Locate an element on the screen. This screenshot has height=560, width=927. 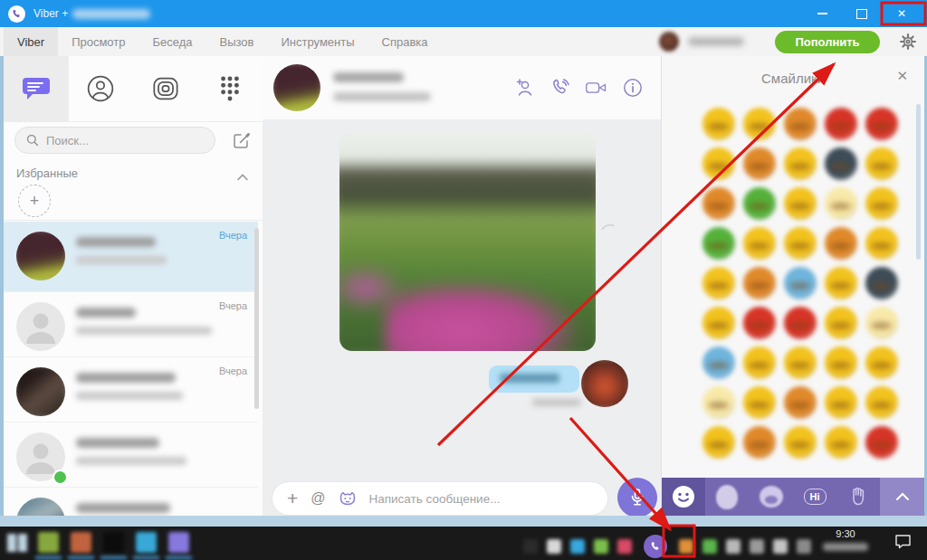
stickers-close-icon: ✕ is located at coordinates (902, 76).